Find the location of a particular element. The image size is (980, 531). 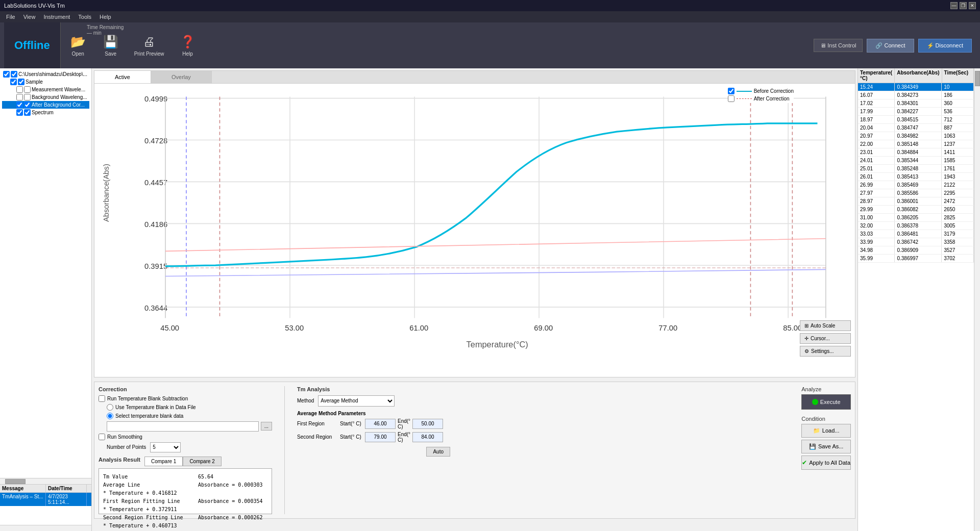

table-row: 24.01 0.385344 1585 is located at coordinates (916, 161).